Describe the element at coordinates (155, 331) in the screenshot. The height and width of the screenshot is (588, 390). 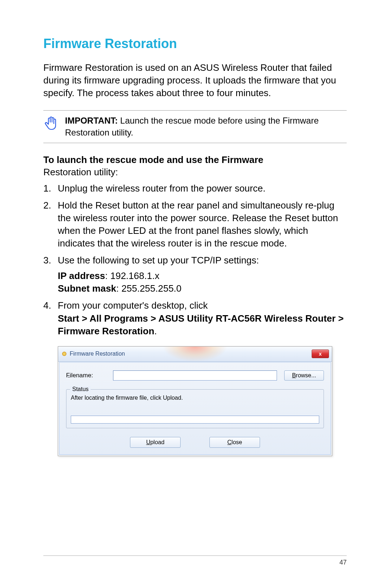
I see `step-4-period: .` at that location.